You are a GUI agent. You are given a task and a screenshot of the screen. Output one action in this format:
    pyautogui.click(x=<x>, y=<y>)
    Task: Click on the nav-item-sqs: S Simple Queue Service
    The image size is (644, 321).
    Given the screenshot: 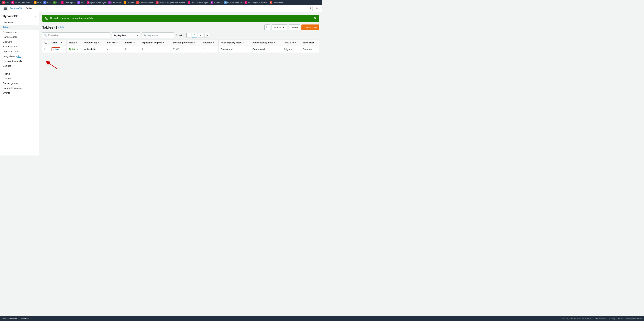 What is the action you would take?
    pyautogui.click(x=256, y=2)
    